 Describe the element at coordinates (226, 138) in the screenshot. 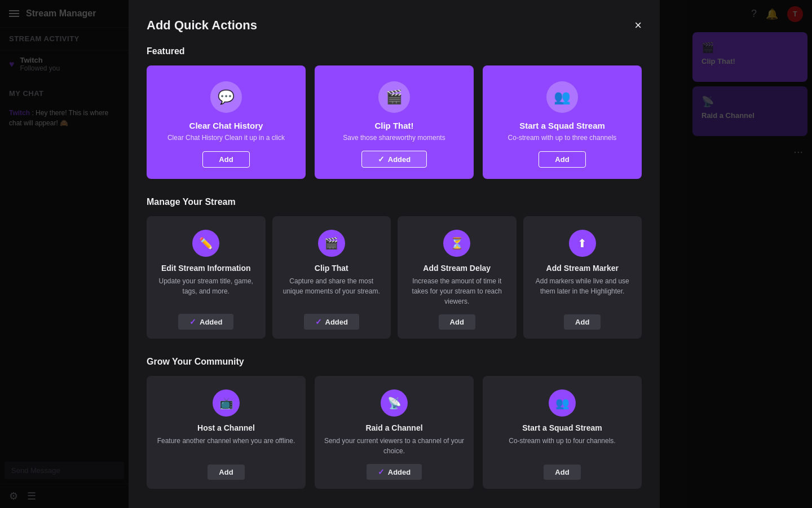

I see `clear-chat-desc: Clear Chat History Clean it up in a clic…` at that location.